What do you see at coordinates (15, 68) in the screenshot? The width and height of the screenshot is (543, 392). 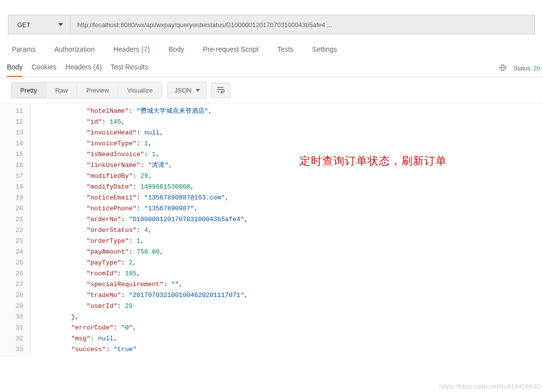 I see `resp-tab-body: Body` at bounding box center [15, 68].